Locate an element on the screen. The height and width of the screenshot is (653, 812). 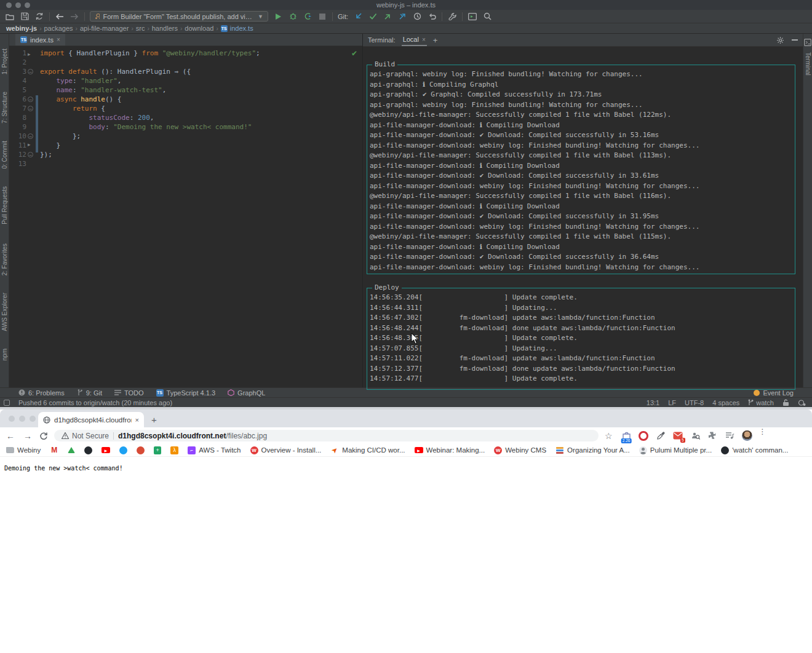
tool-window-button-pull-requests: Pull Requests is located at coordinates (5, 205).